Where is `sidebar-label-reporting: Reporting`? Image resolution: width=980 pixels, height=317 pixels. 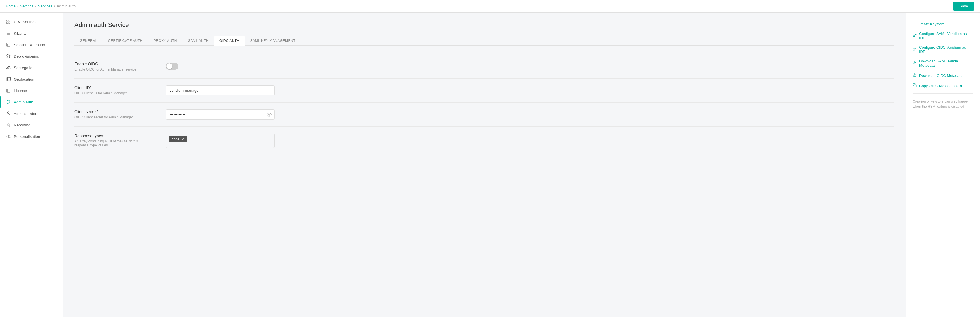
sidebar-label-reporting: Reporting is located at coordinates (22, 125).